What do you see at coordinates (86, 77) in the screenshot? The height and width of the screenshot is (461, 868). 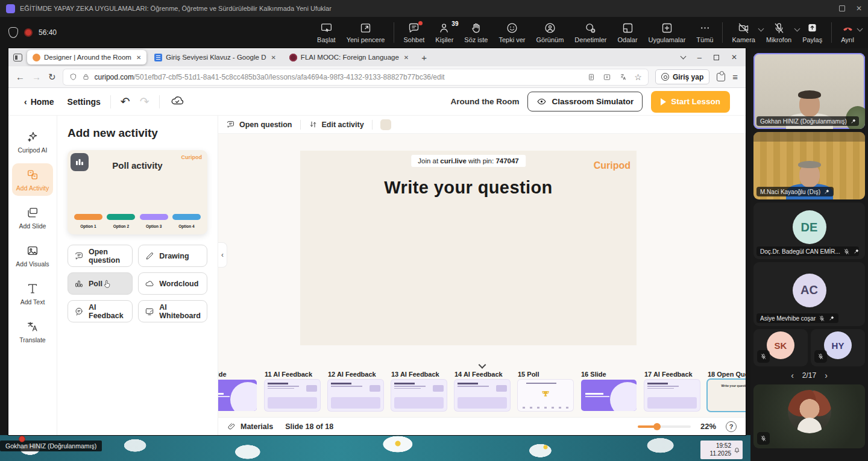 I see `lock-icon` at bounding box center [86, 77].